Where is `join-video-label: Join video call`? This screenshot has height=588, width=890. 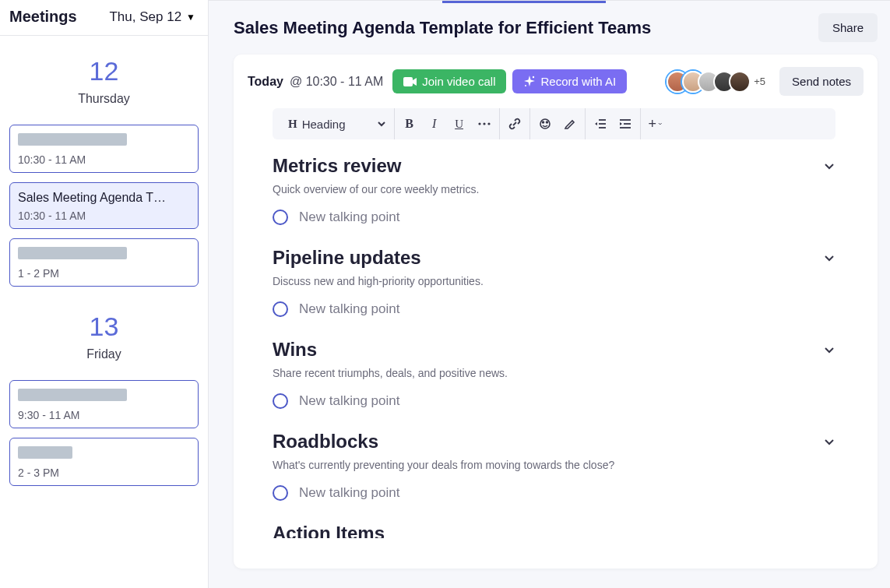 join-video-label: Join video call is located at coordinates (459, 81).